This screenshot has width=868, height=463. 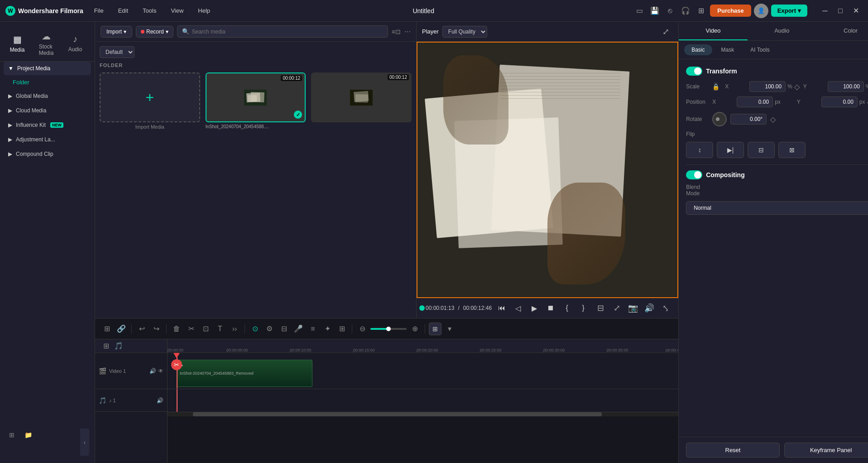 I want to click on scale-x-keyframe: ◇, so click(x=797, y=87).